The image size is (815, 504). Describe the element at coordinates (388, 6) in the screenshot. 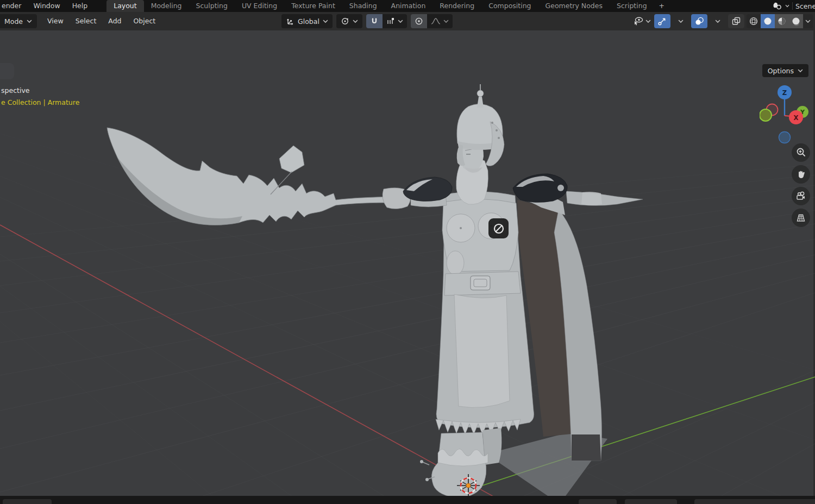

I see `workspace-tabs: Layout Modeling Sculpting UV Editing Tex…` at that location.